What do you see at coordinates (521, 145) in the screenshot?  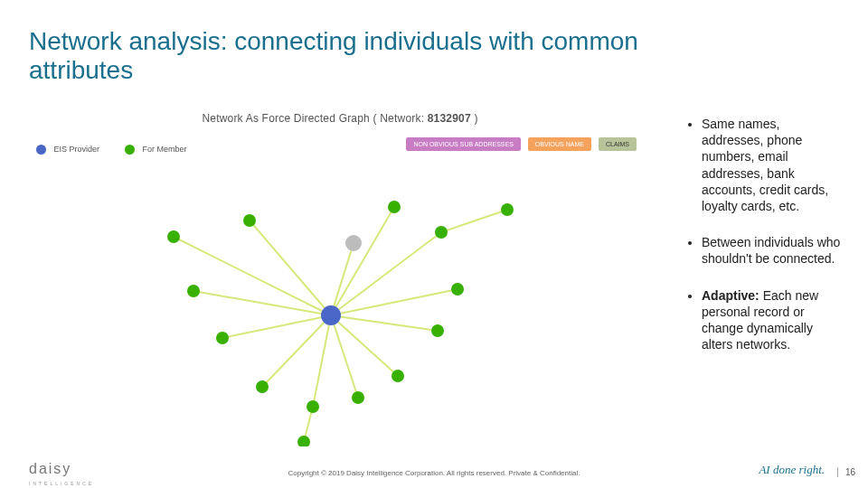 I see `legend-right: NON OBVIOUS SUB ADDRESSES OBVIOUS NAME C…` at bounding box center [521, 145].